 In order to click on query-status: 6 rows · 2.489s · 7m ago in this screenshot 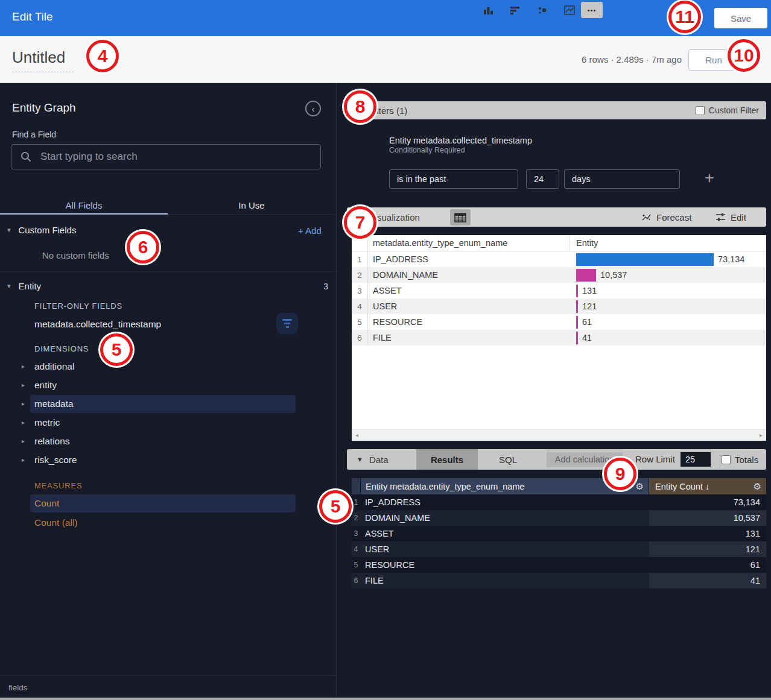, I will do `click(606, 59)`.